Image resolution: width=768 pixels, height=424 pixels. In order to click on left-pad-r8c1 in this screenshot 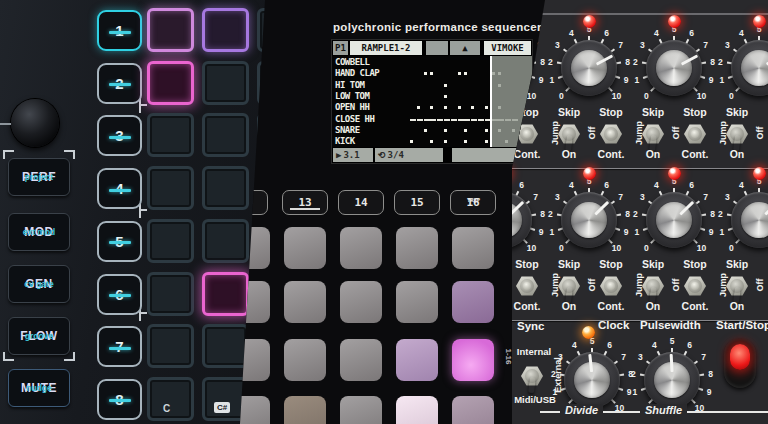, I will do `click(170, 399)`.